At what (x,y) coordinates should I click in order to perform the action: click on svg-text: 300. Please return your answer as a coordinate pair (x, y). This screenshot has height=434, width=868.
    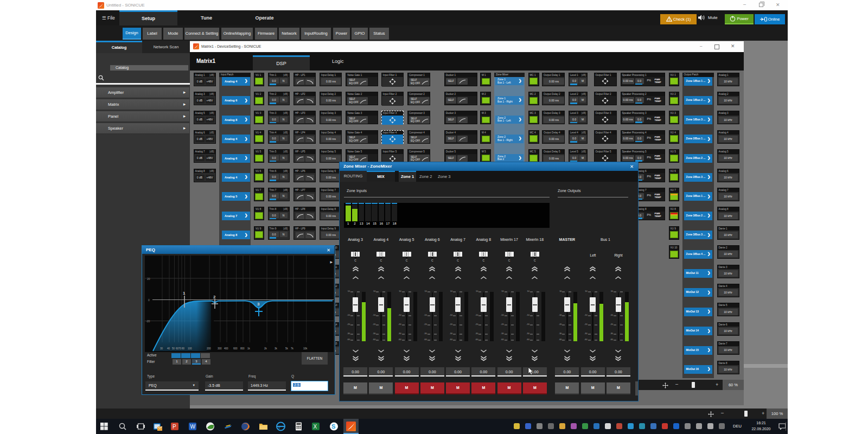
    Looking at the image, I should click on (220, 348).